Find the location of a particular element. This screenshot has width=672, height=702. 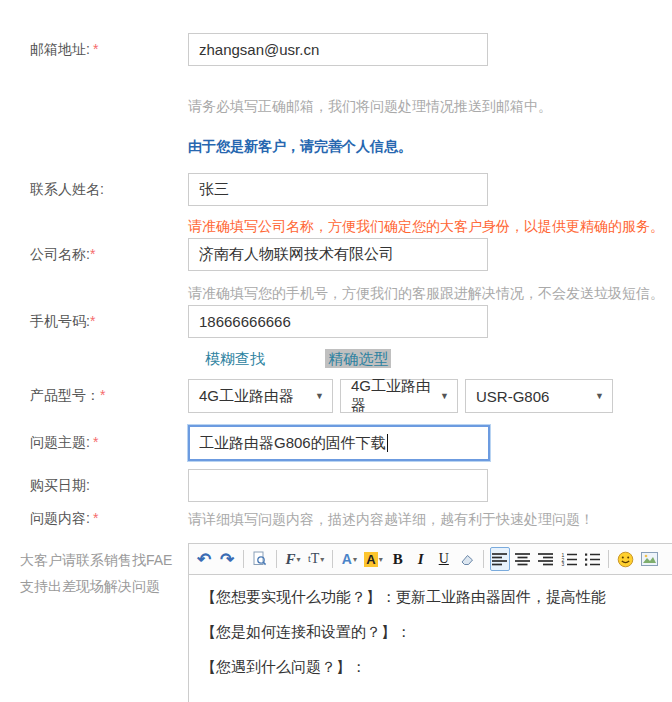

company-label: 公司名称:* is located at coordinates (94, 255).